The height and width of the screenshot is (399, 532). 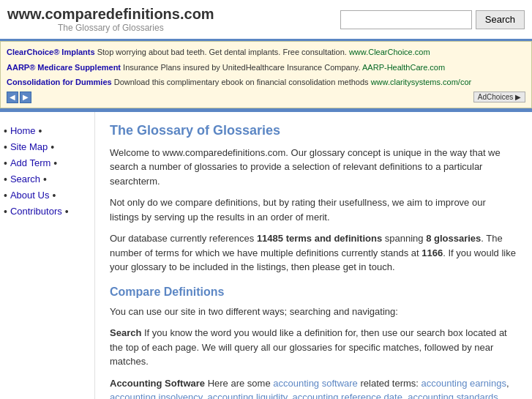 I want to click on search-label: Search, so click(x=126, y=332).